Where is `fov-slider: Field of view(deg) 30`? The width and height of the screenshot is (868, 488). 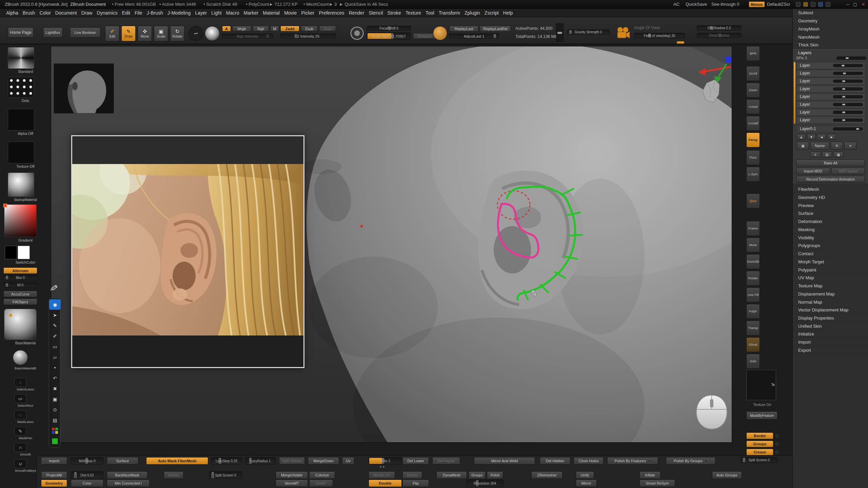
fov-slider: Field of view(deg) 30 is located at coordinates (659, 36).